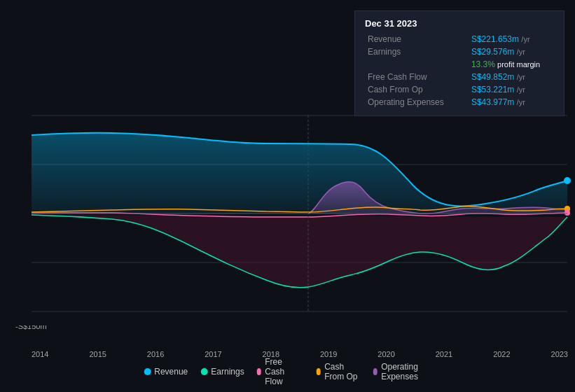 The width and height of the screenshot is (575, 392). What do you see at coordinates (459, 77) in the screenshot?
I see `free-cash-flow-row: Free Cash Flow S$49.852m /yr` at bounding box center [459, 77].